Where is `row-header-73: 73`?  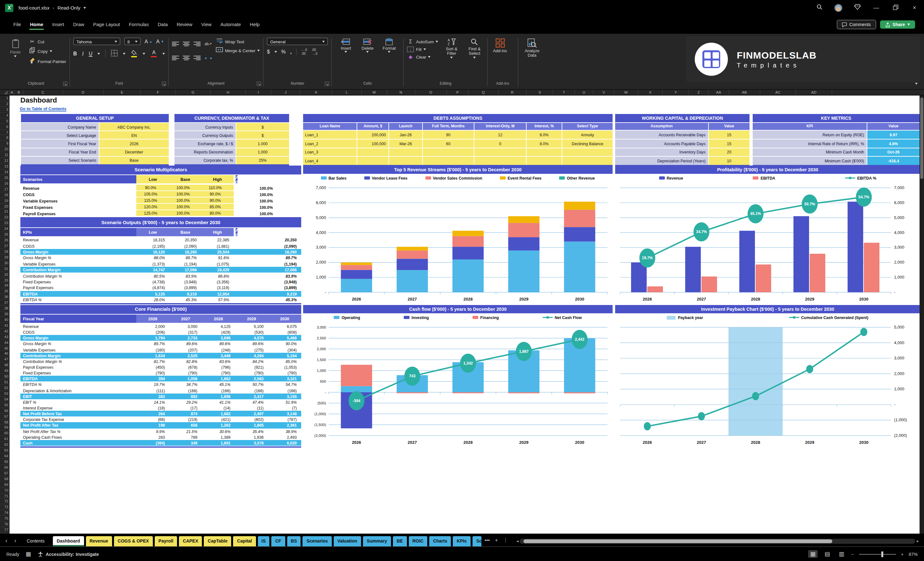 row-header-73: 73 is located at coordinates (4, 508).